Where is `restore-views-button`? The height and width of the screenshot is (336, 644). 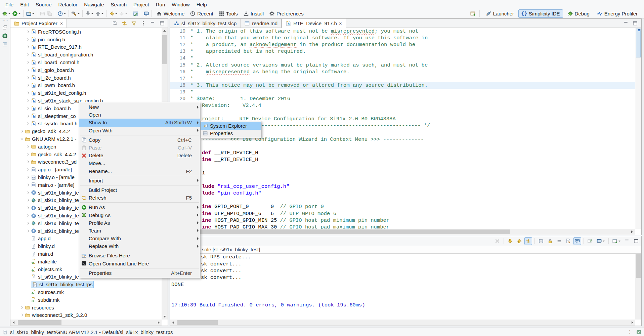 restore-views-button is located at coordinates (5, 28).